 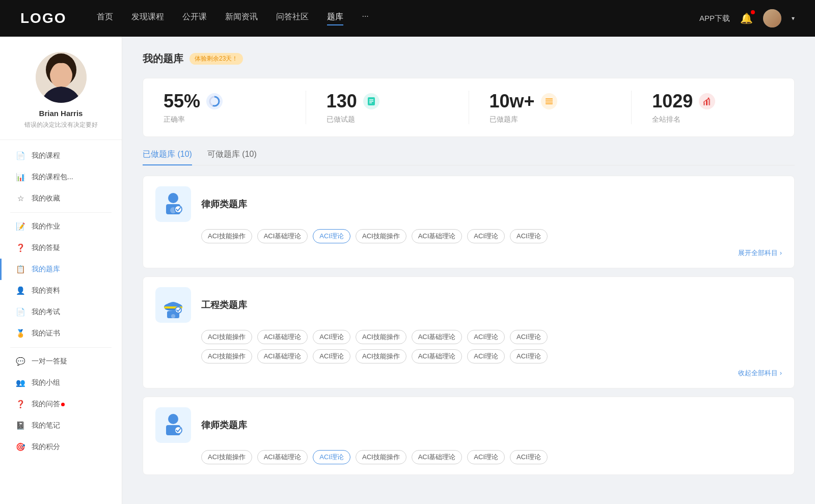 I want to click on collapse-link-engineer: 收起全部科目 ›, so click(x=469, y=373).